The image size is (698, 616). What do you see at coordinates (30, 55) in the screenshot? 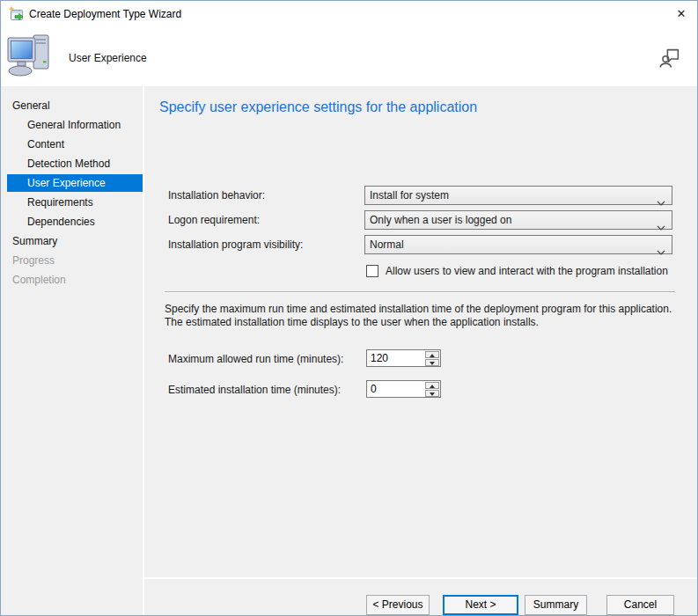
I see `computer-icon` at bounding box center [30, 55].